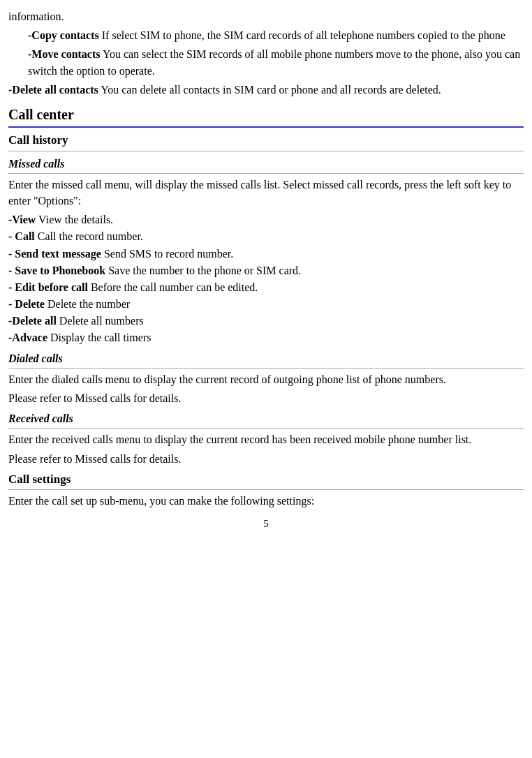  Describe the element at coordinates (87, 304) in the screenshot. I see `option-delete-value: Delete the number` at that location.